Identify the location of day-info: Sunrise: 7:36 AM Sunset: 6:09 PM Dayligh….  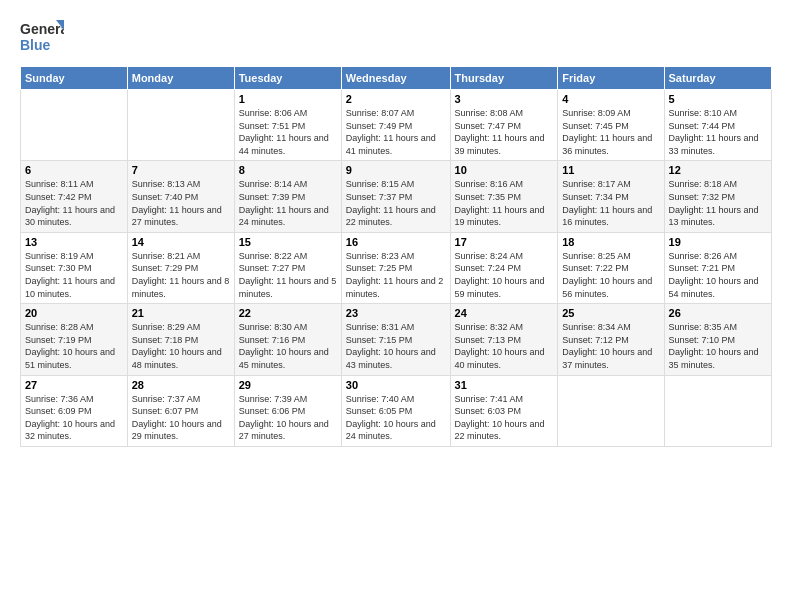
(74, 418).